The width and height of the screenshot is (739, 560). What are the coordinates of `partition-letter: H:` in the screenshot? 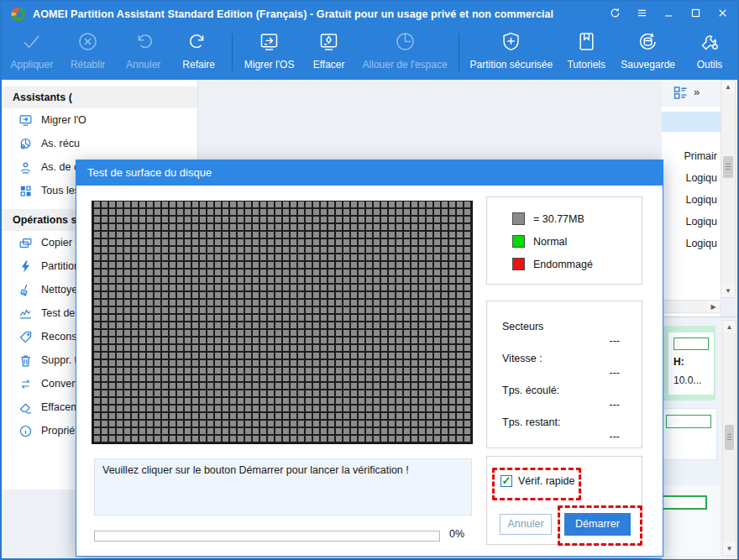 It's located at (679, 362).